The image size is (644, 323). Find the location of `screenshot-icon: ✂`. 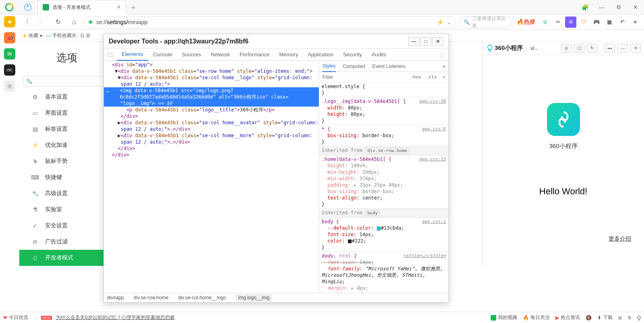

screenshot-icon: ✂ is located at coordinates (558, 22).